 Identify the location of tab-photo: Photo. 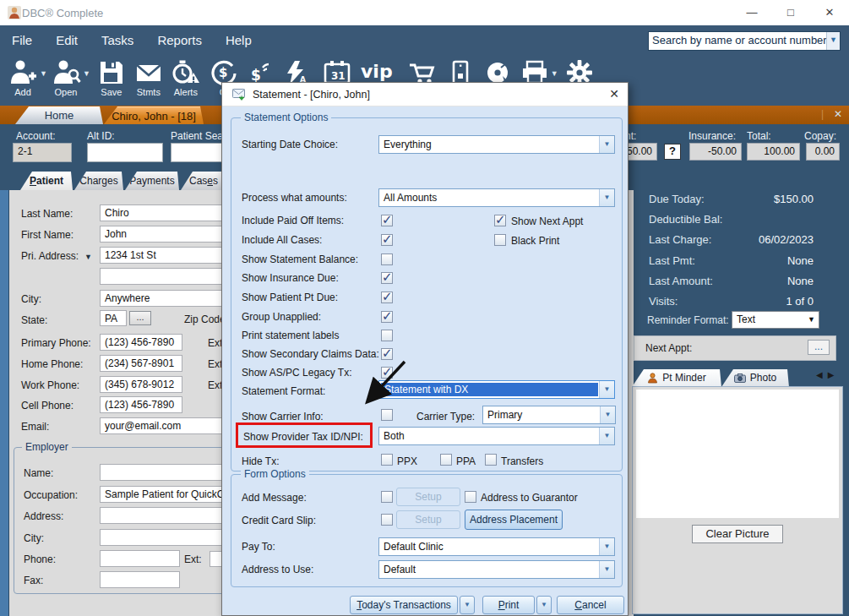
(755, 379).